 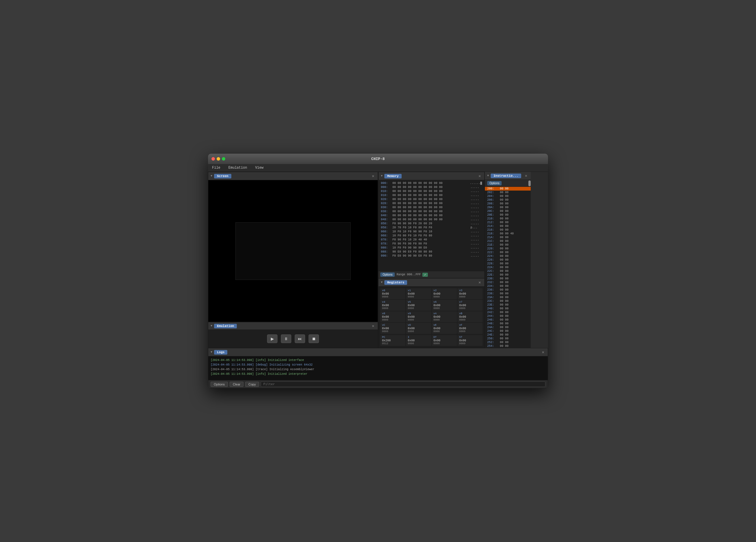 What do you see at coordinates (259, 168) in the screenshot?
I see `menu-view: View` at bounding box center [259, 168].